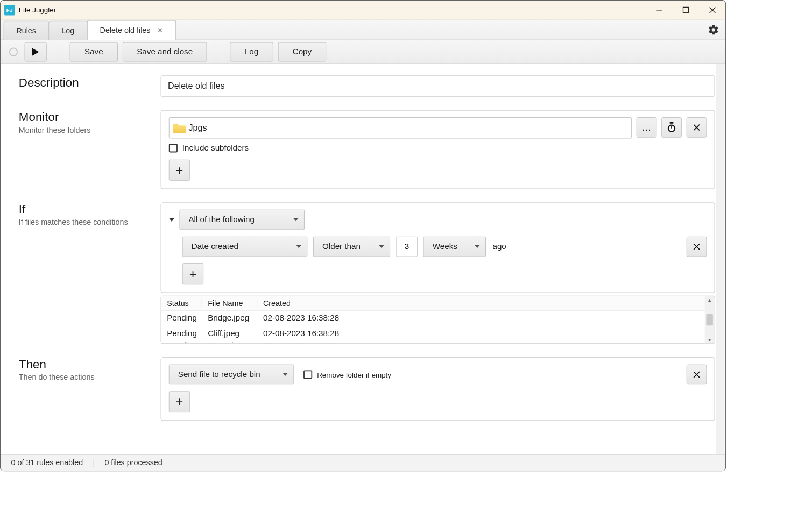  What do you see at coordinates (180, 128) in the screenshot?
I see `folder-icon` at bounding box center [180, 128].